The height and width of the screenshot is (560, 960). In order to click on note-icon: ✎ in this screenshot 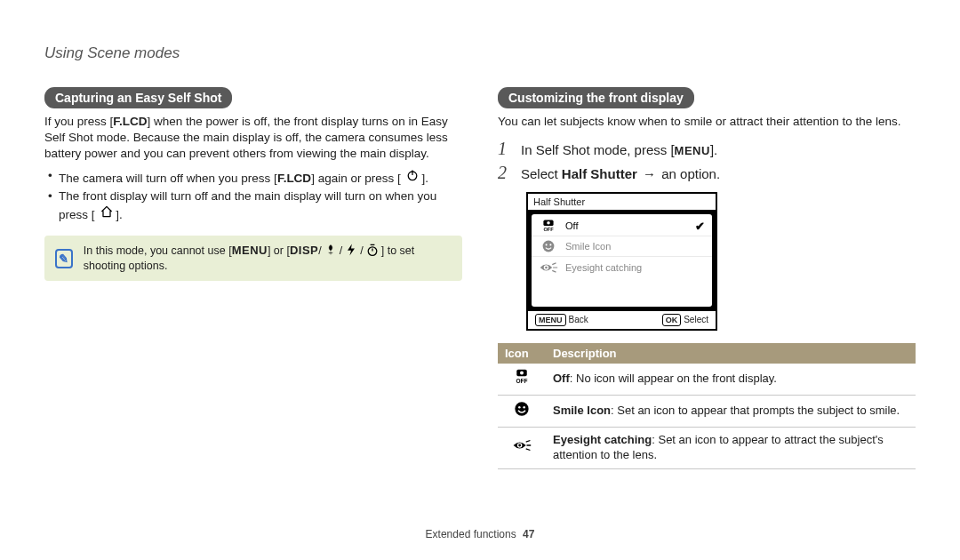, I will do `click(64, 259)`.